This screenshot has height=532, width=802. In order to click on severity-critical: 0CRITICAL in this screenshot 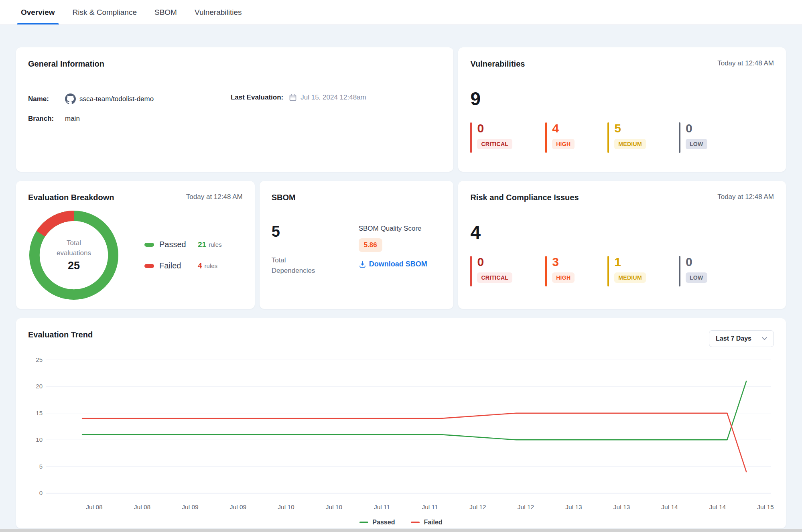, I will do `click(491, 138)`.